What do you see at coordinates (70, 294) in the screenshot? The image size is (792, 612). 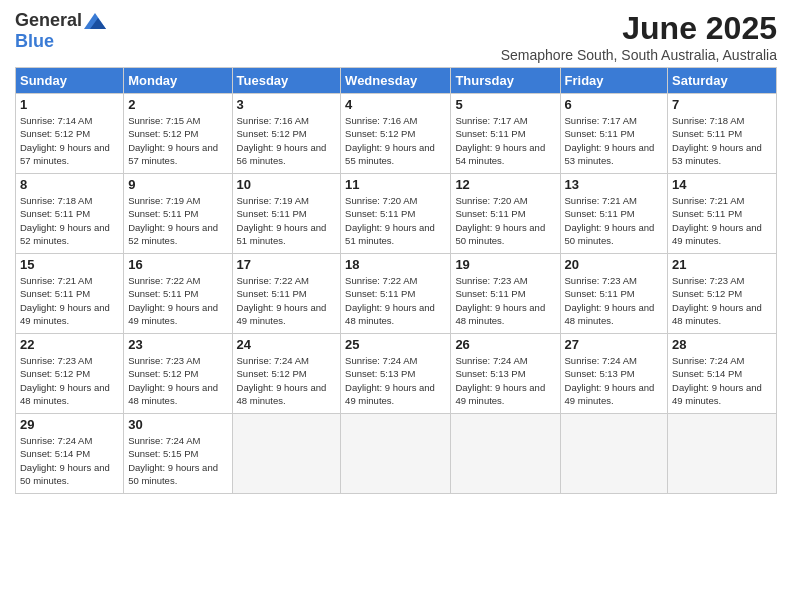 I see `calendar-day-cell: 15Sunrise: 7:21 AMSunset: 5:11 PMDayligh…` at bounding box center [70, 294].